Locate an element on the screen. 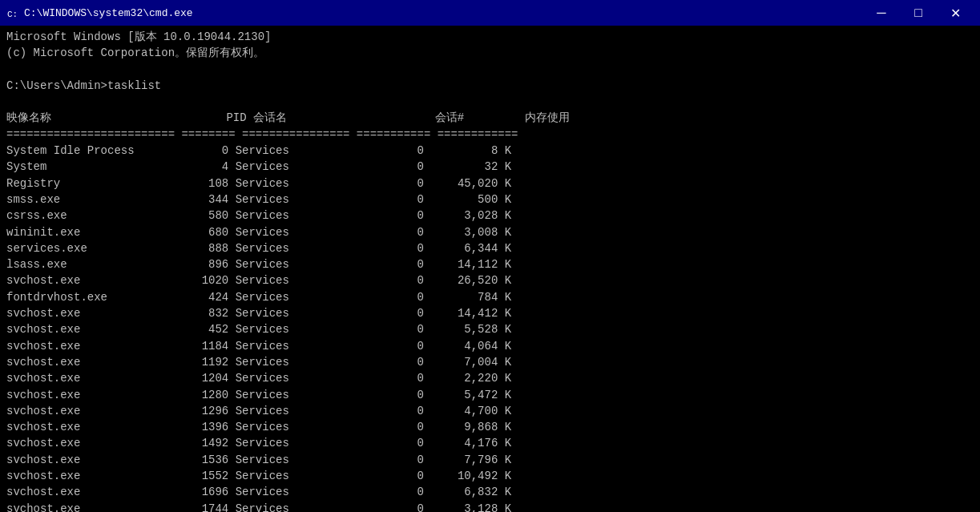  table-row: smss.exe 344 Services 0 500 K is located at coordinates (490, 200).